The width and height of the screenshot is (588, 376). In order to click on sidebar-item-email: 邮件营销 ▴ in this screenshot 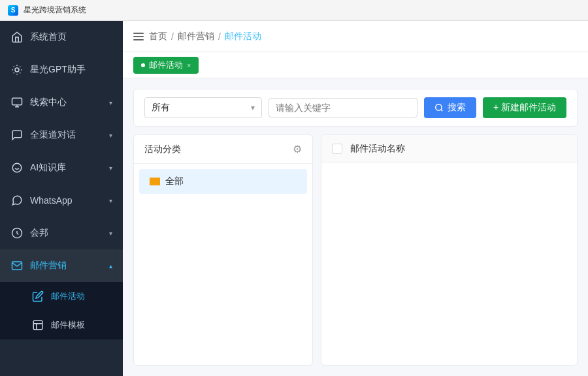, I will do `click(61, 266)`.